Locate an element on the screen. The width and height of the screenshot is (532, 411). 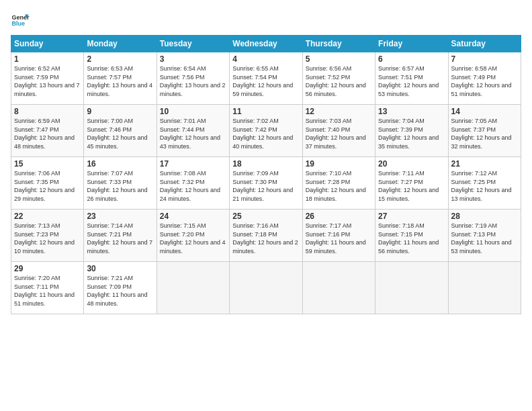
day-cell-21: 21 Sunrise: 7:12 AM Sunset: 7:25 PM Dayl… is located at coordinates (484, 183).